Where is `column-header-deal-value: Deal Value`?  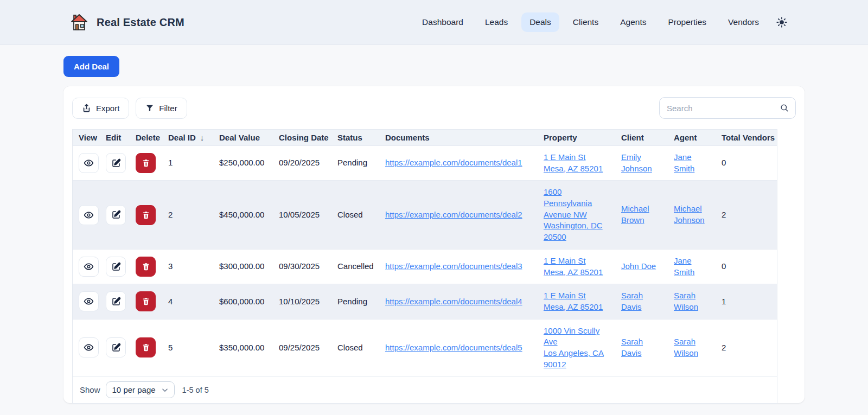
column-header-deal-value: Deal Value is located at coordinates (245, 138).